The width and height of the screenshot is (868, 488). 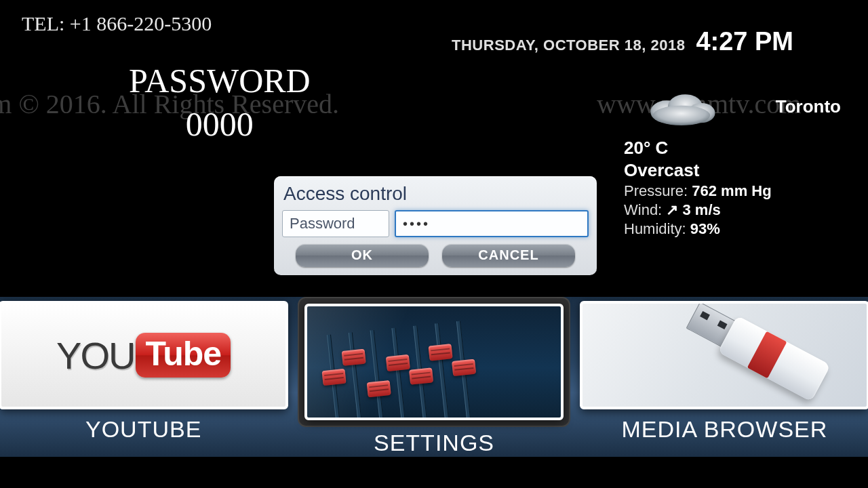 What do you see at coordinates (144, 355) in the screenshot?
I see `youtube-logo-icon: You Tube` at bounding box center [144, 355].